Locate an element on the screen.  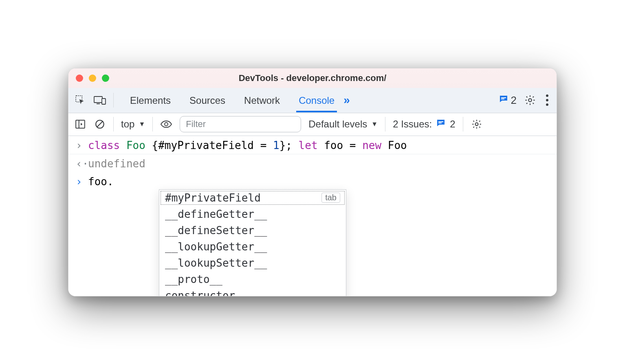
minimize-window-button is located at coordinates (92, 78).